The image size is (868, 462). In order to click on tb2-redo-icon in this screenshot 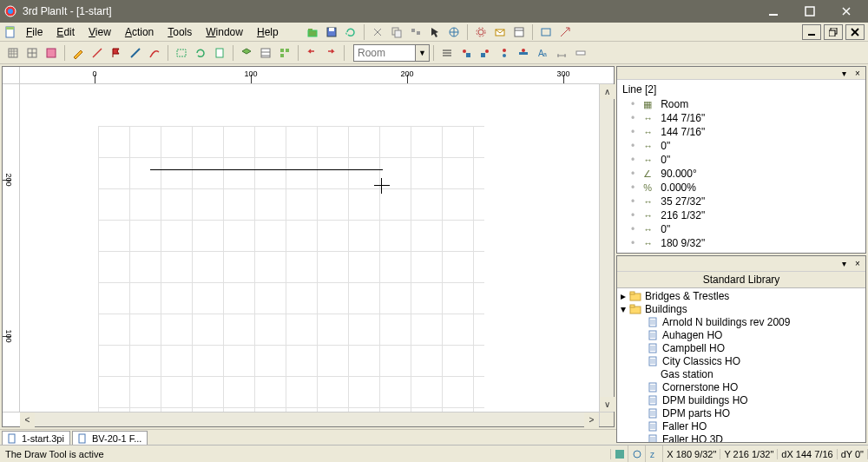, I will do `click(331, 53)`.